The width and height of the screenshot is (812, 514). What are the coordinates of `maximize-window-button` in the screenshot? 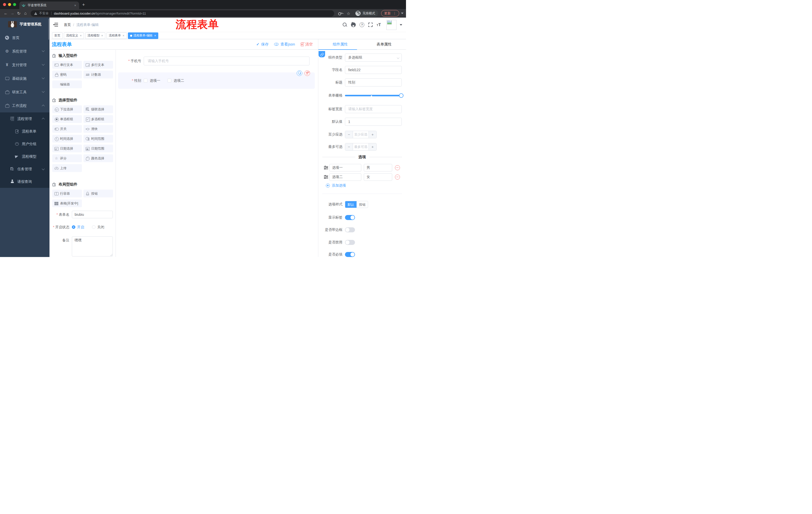 It's located at (15, 5).